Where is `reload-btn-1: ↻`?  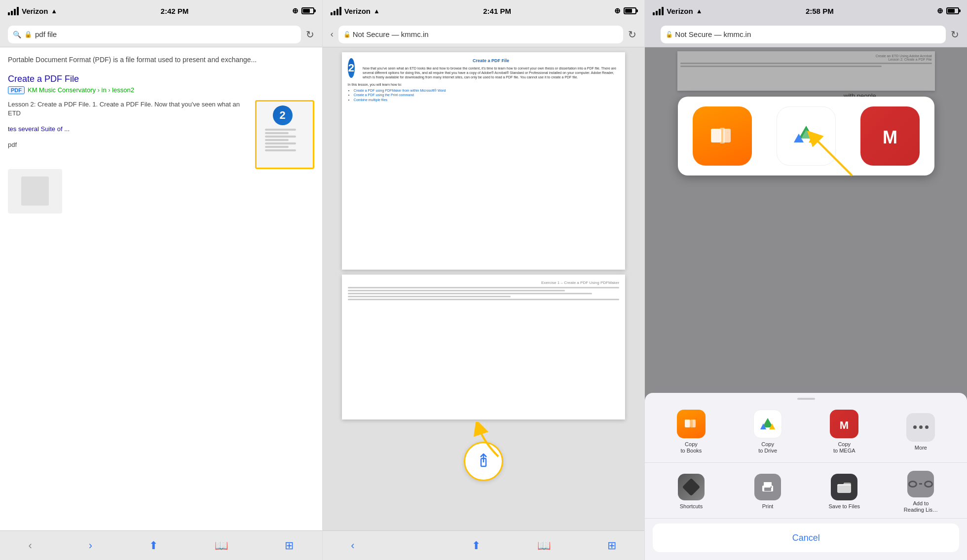
reload-btn-1: ↻ is located at coordinates (310, 35).